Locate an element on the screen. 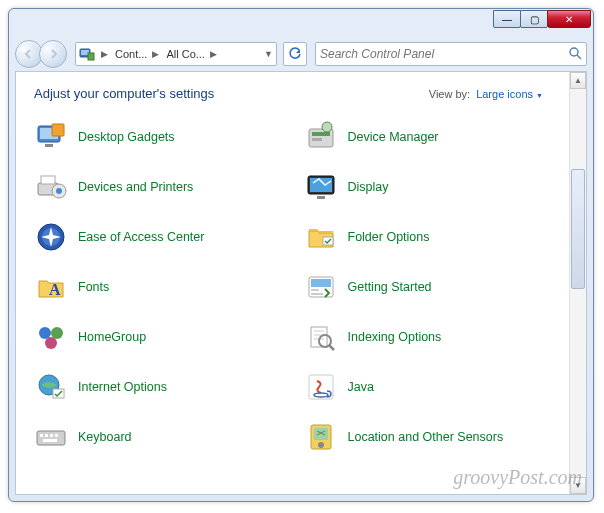 The image size is (604, 513). search-input is located at coordinates (444, 54).